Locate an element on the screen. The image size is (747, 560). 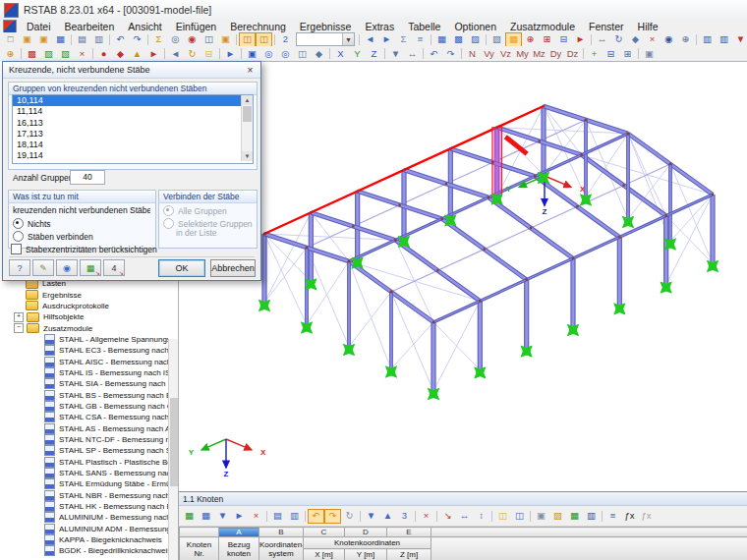
zoom-loupe-button: ◎ is located at coordinates (175, 39).